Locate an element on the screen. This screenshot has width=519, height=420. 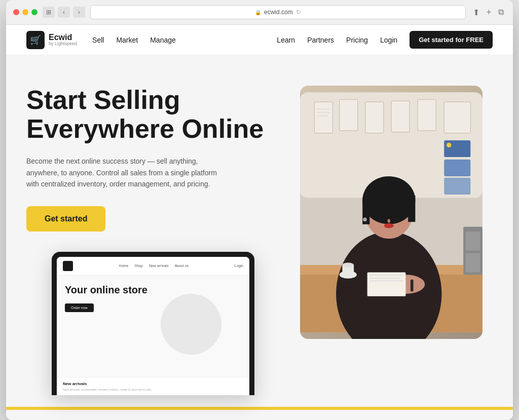
nav-sell: Sell is located at coordinates (98, 40).